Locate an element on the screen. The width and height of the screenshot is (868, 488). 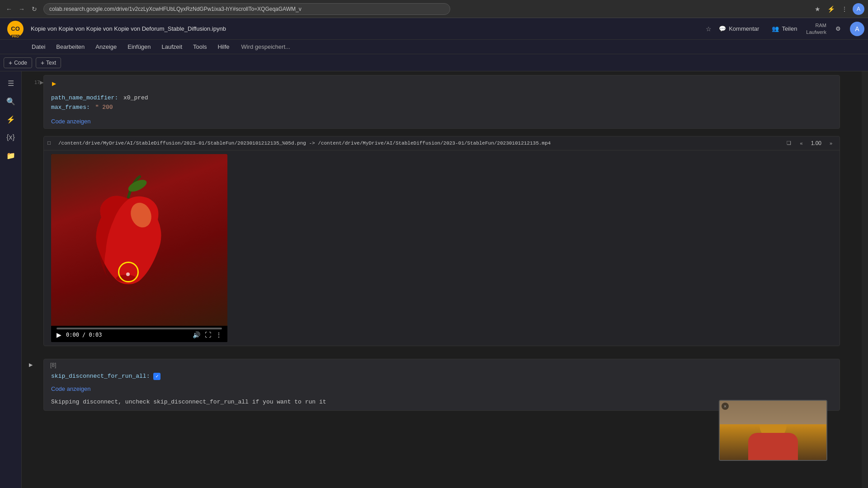
show-code-button: Code anzeigen is located at coordinates (71, 122).